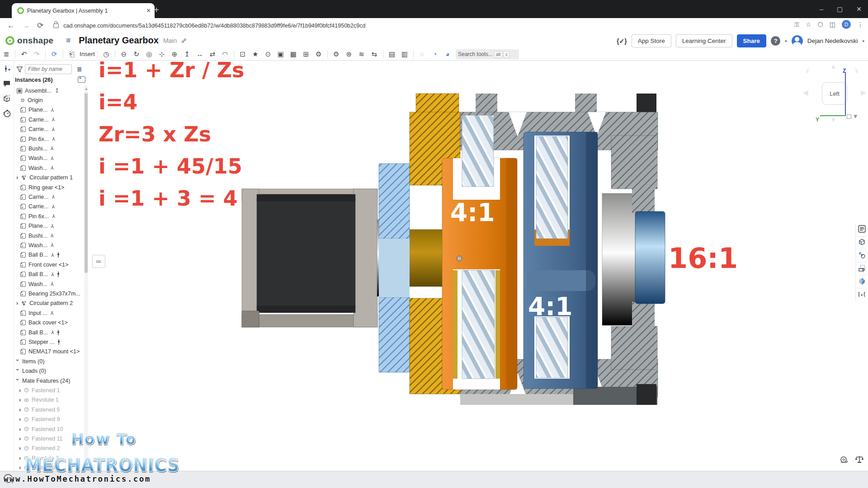 The width and height of the screenshot is (868, 488). I want to click on model-panel-icon, so click(862, 229).